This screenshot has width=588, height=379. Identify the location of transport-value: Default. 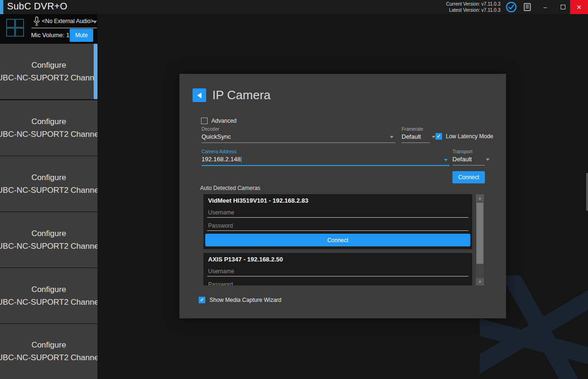
(469, 159).